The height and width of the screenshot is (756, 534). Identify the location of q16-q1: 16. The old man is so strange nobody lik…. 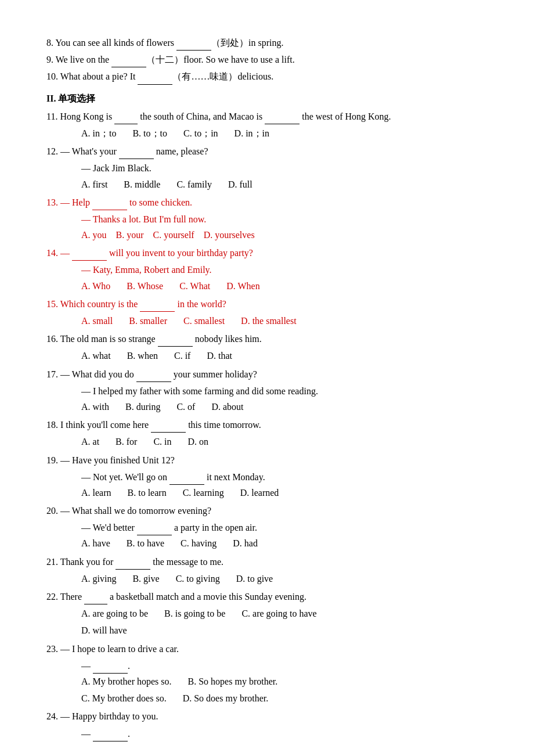
(267, 339).